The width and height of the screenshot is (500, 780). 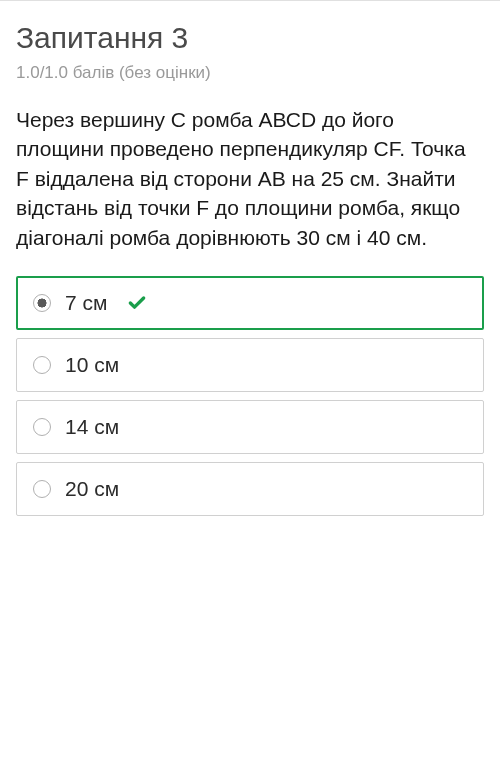 What do you see at coordinates (250, 0) in the screenshot?
I see `divider` at bounding box center [250, 0].